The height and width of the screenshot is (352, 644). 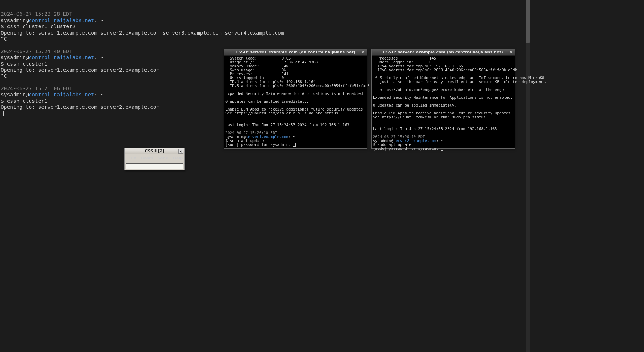 What do you see at coordinates (295, 99) in the screenshot?
I see `ssh-window-server1: CSSH: server1.example.com (on control.na…` at bounding box center [295, 99].